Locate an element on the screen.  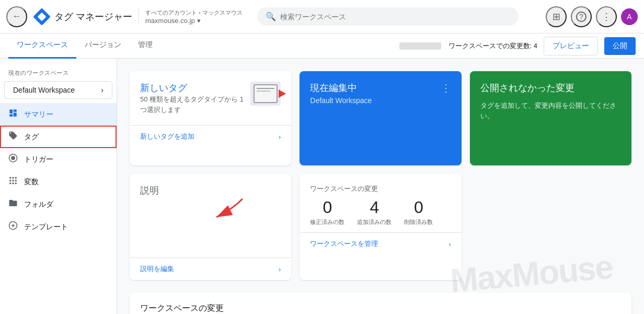
stat-modified: 0 修正済みの数 is located at coordinates (327, 212).